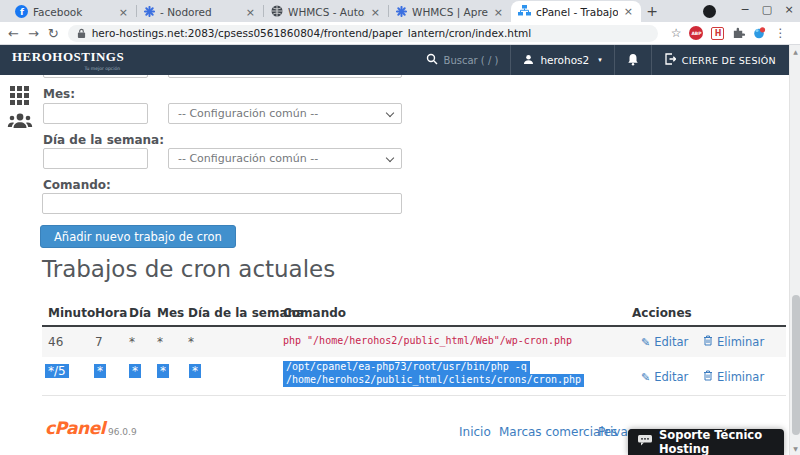  What do you see at coordinates (738, 34) in the screenshot?
I see `extensions-puzzle-icon` at bounding box center [738, 34].